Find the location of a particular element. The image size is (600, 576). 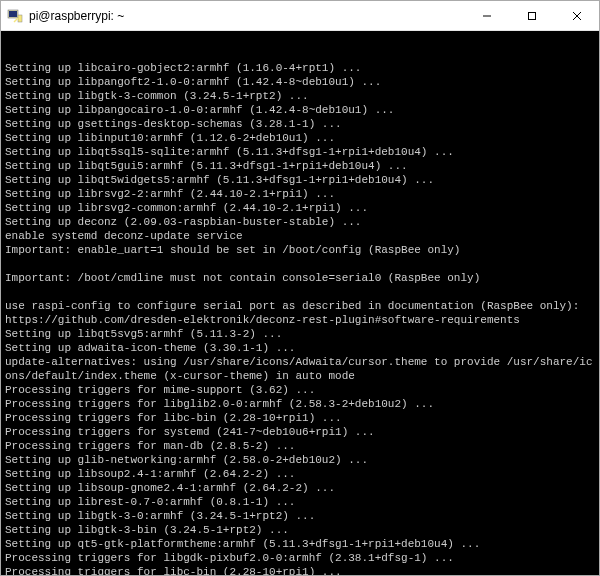

terminal-line: Setting up adwaita-icon-theme (3.30.1-1)… is located at coordinates (300, 348).